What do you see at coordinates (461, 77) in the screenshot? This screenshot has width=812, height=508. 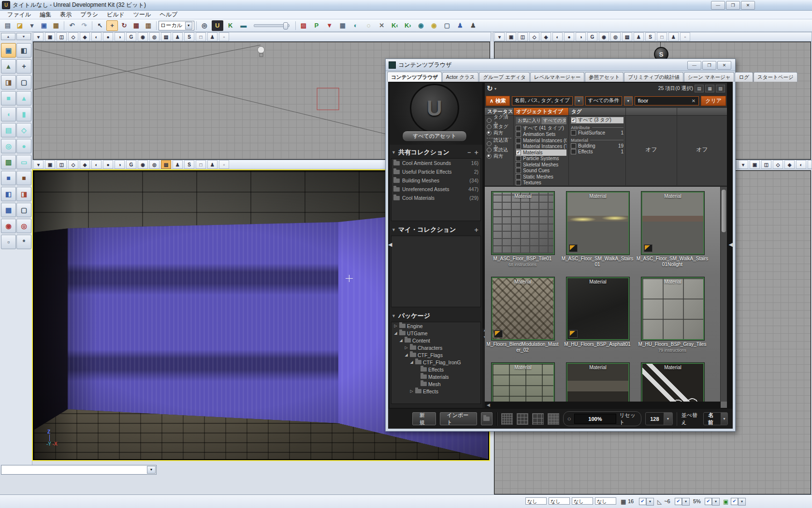 I see `tab: Actor クラス` at bounding box center [461, 77].